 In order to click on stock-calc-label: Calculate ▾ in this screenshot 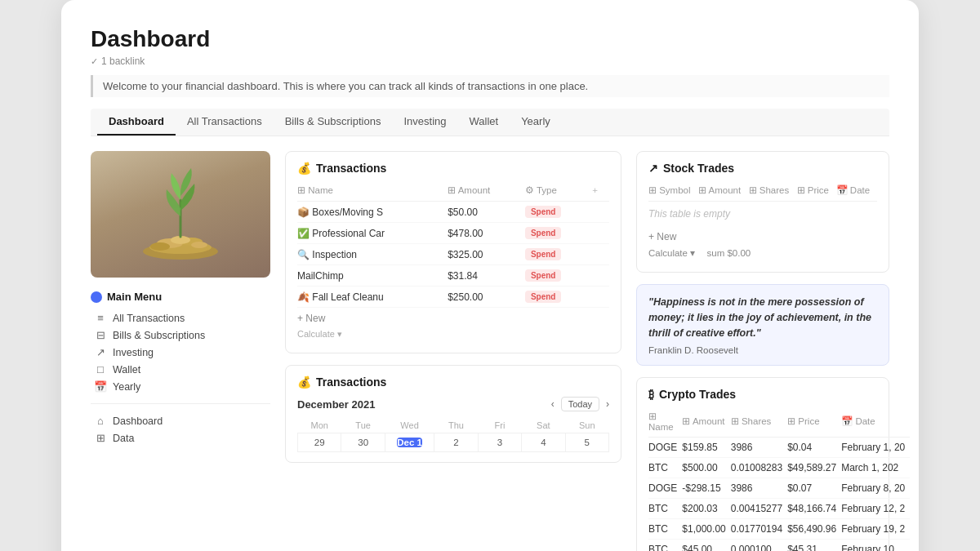, I will do `click(671, 253)`.